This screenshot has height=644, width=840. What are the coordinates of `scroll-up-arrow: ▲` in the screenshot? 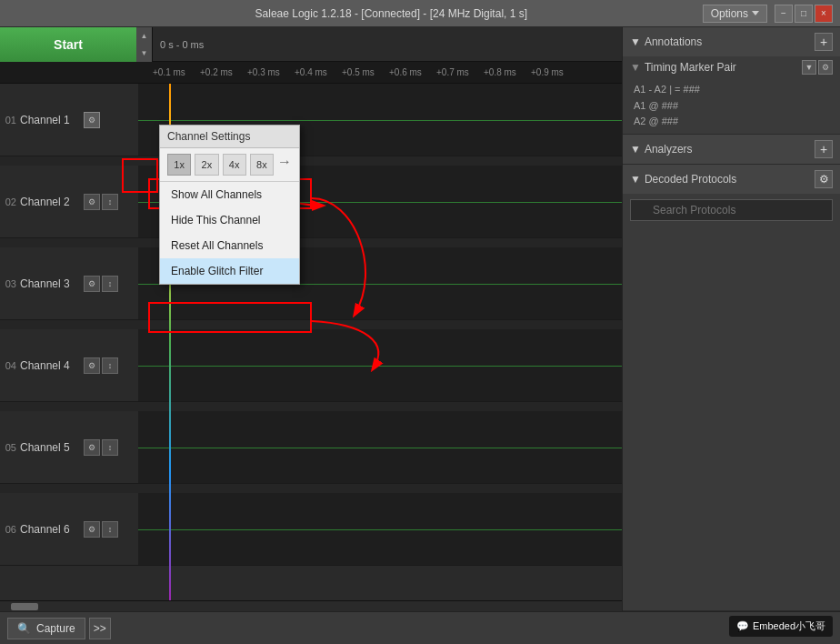 It's located at (144, 36).